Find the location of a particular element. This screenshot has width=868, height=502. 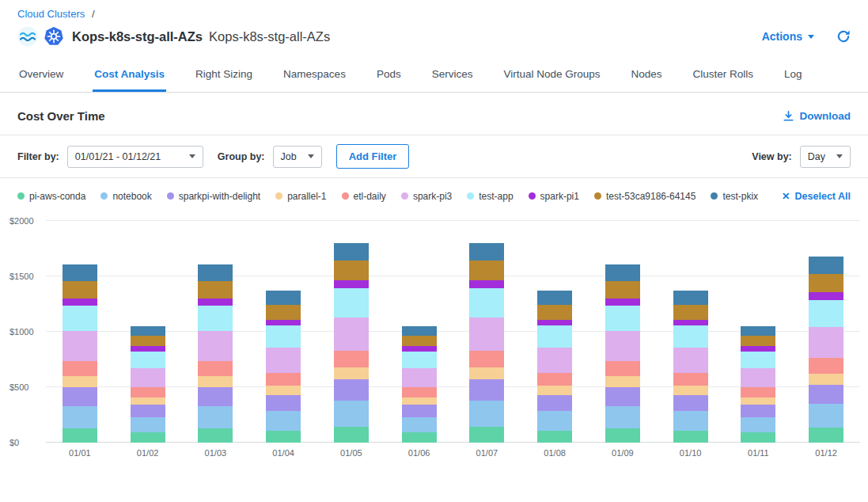

tab-log: Log is located at coordinates (793, 74).